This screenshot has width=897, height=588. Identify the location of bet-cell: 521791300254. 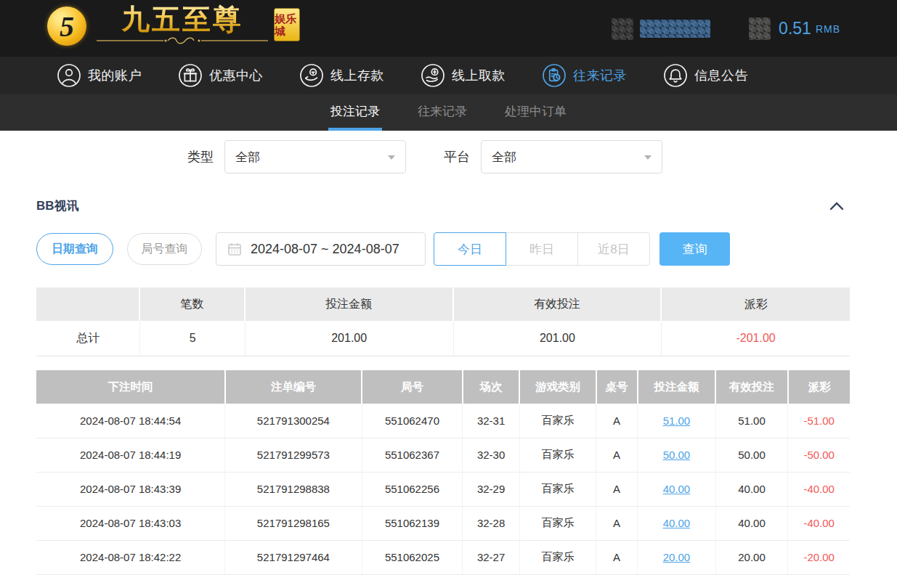
(293, 421).